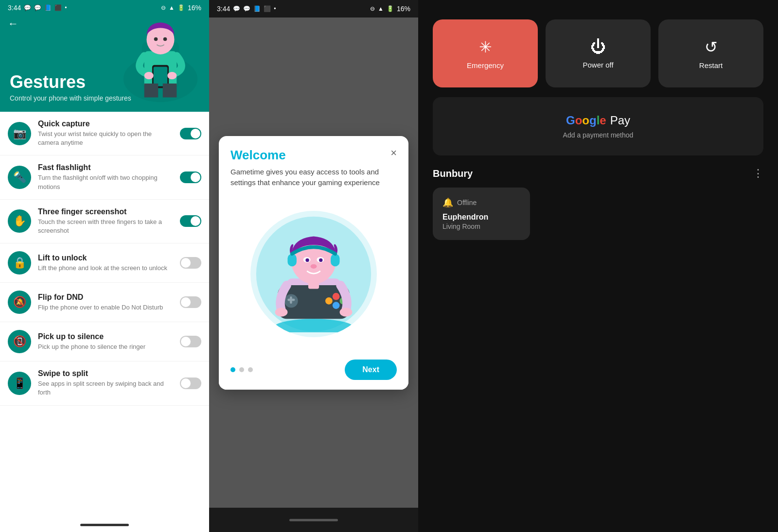  Describe the element at coordinates (598, 120) in the screenshot. I see `gpay-logo: Google Pay` at that location.